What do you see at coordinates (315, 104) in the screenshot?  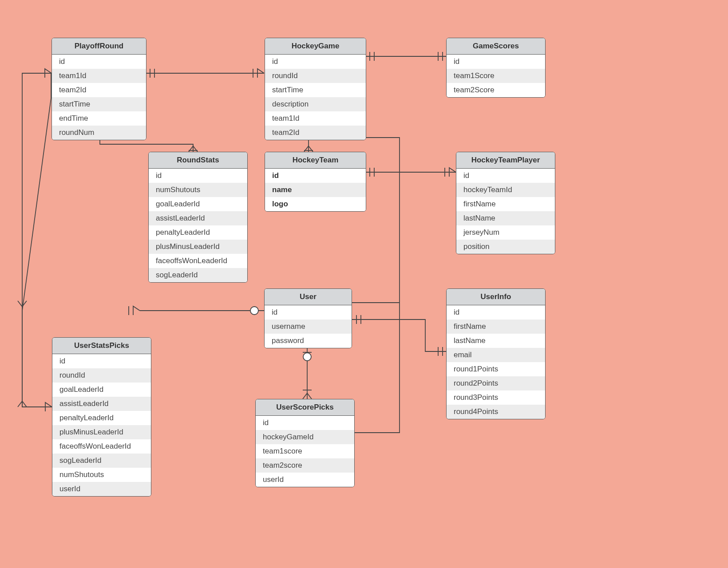 I see `field: description` at bounding box center [315, 104].